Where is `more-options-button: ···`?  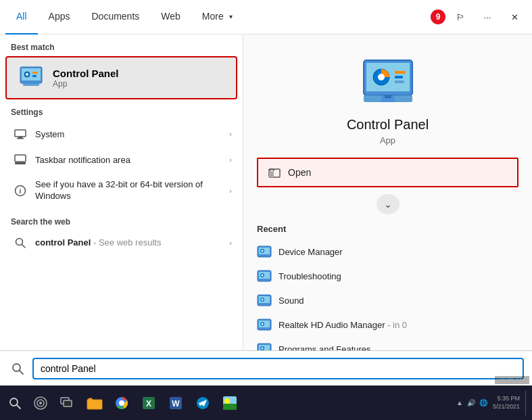 more-options-button: ··· is located at coordinates (487, 17).